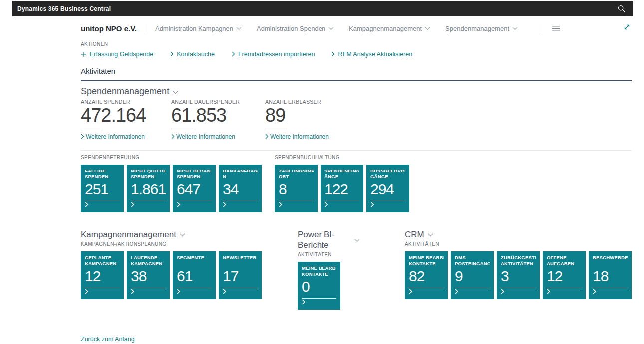 This screenshot has height=344, width=644. I want to click on cue-tile: OFFENEAUFGABEN12, so click(564, 275).